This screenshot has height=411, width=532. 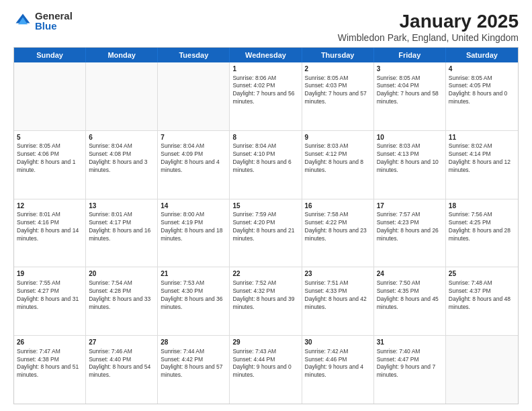 I want to click on day-cell-9: 9Sunrise: 8:03 AMSunset: 4:12 PMDaylight…, so click(x=339, y=165).